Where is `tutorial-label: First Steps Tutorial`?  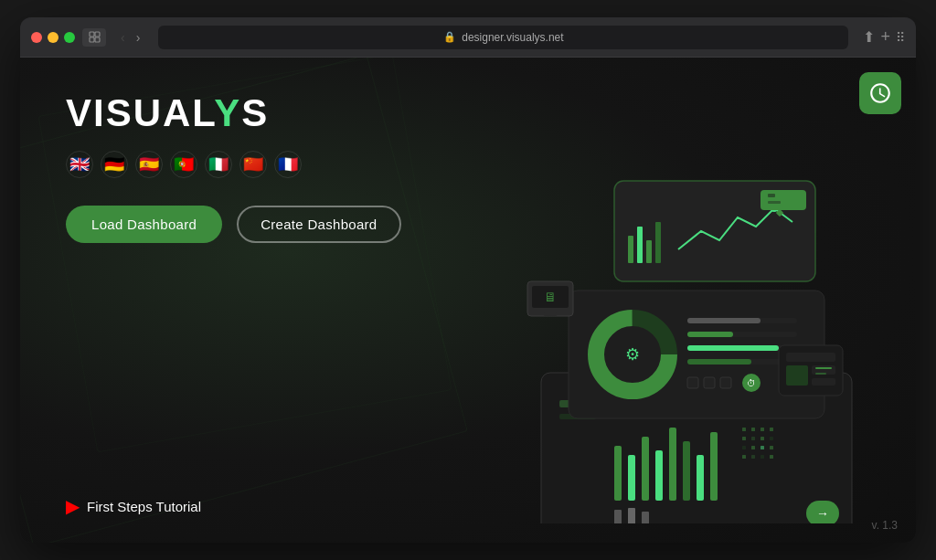
tutorial-label: First Steps Tutorial is located at coordinates (144, 506).